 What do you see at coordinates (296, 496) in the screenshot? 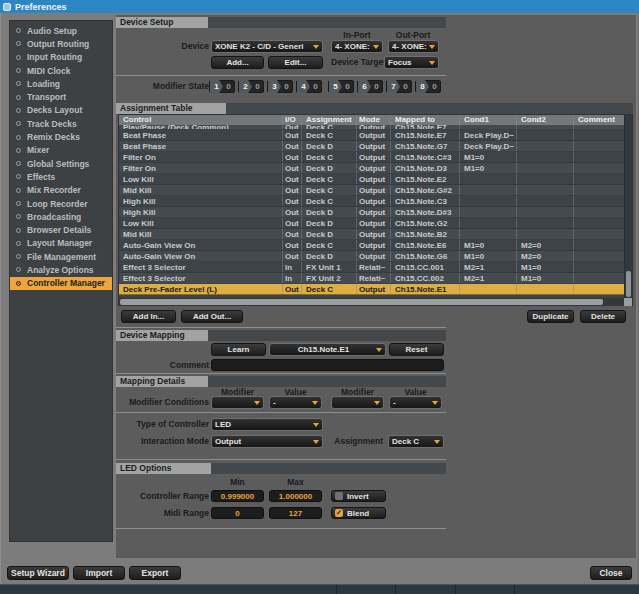
I see `controller-range-max-input: 1.000000` at bounding box center [296, 496].